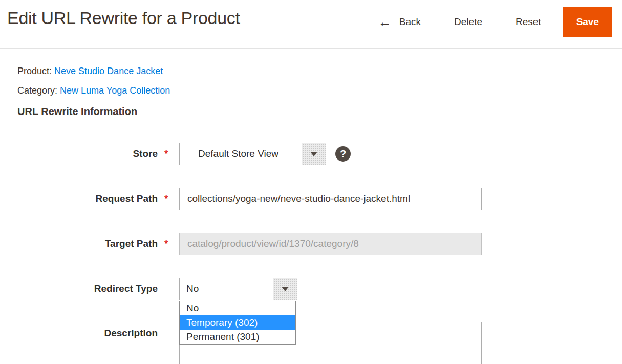 This screenshot has width=622, height=364. I want to click on page-title: Edit URL Rewrite for a Product, so click(124, 18).